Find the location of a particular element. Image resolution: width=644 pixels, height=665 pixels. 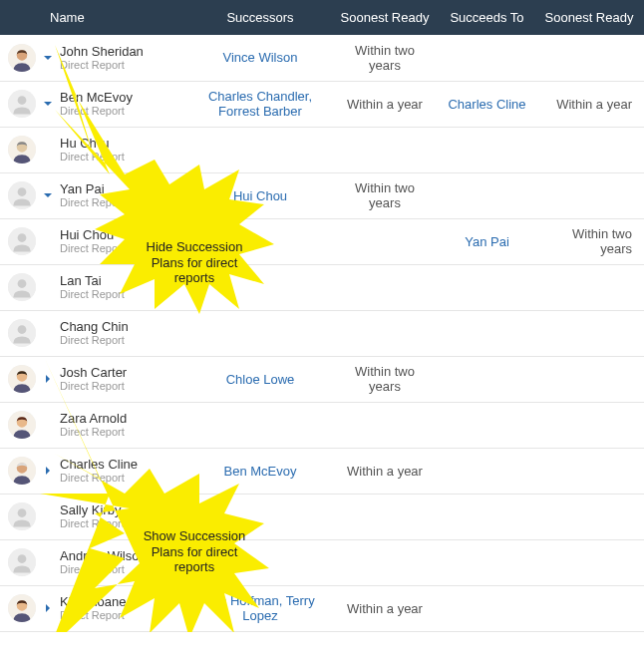

employee-name: Kim Sloane is located at coordinates (93, 602).